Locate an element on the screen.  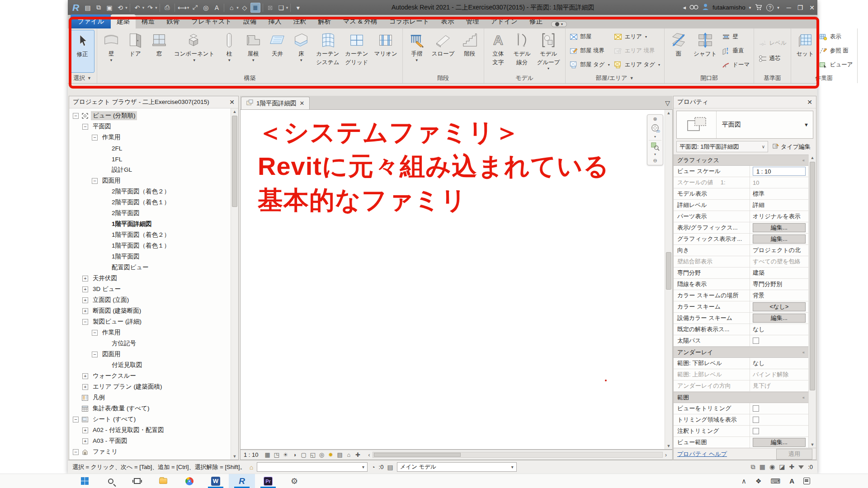
redo-icon: ↷ is located at coordinates (150, 8).